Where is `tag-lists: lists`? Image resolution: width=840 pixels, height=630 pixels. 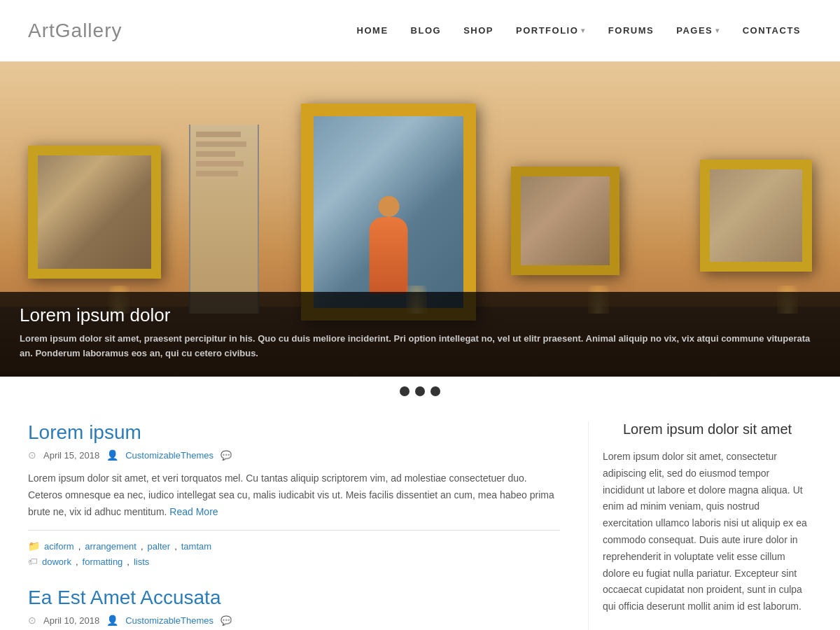
tag-lists: lists is located at coordinates (141, 561).